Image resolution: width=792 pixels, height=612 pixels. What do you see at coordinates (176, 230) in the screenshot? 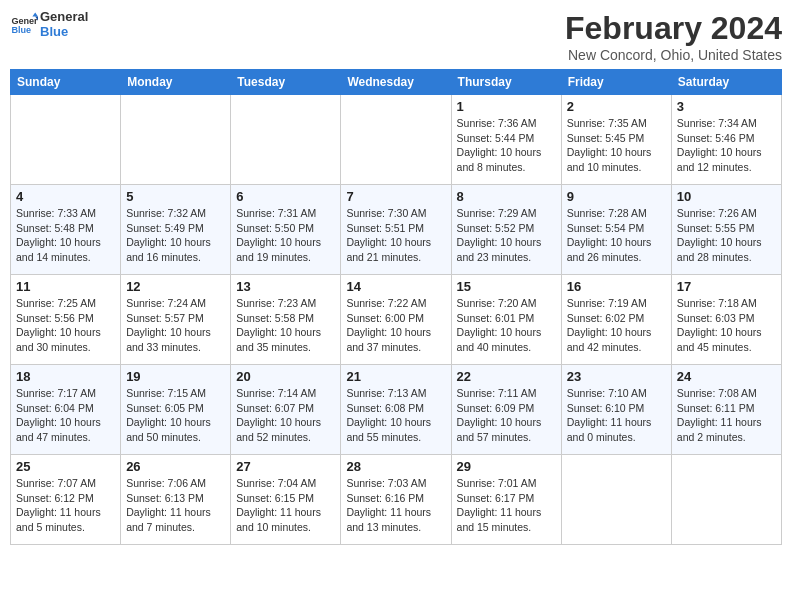
I see `calendar-cell: 5Sunrise: 7:32 AMSunset: 5:49 PMDaylight…` at bounding box center [176, 230].